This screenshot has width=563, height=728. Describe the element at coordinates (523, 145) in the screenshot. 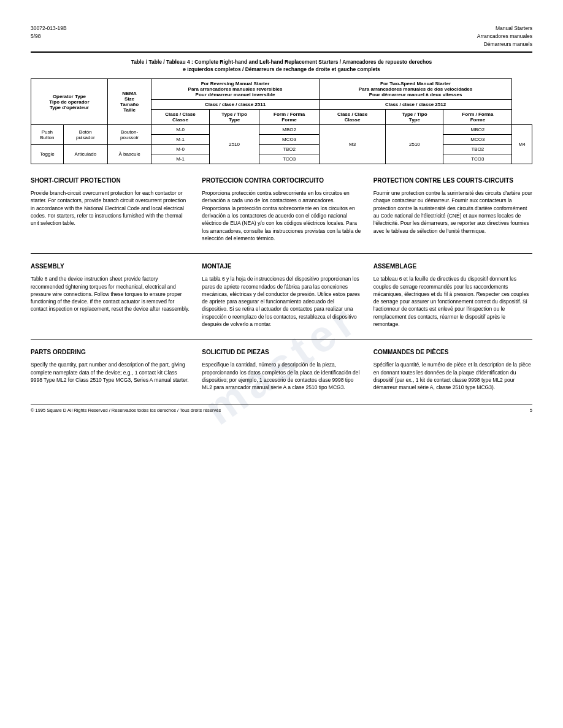

I see `form-m4: M4` at that location.